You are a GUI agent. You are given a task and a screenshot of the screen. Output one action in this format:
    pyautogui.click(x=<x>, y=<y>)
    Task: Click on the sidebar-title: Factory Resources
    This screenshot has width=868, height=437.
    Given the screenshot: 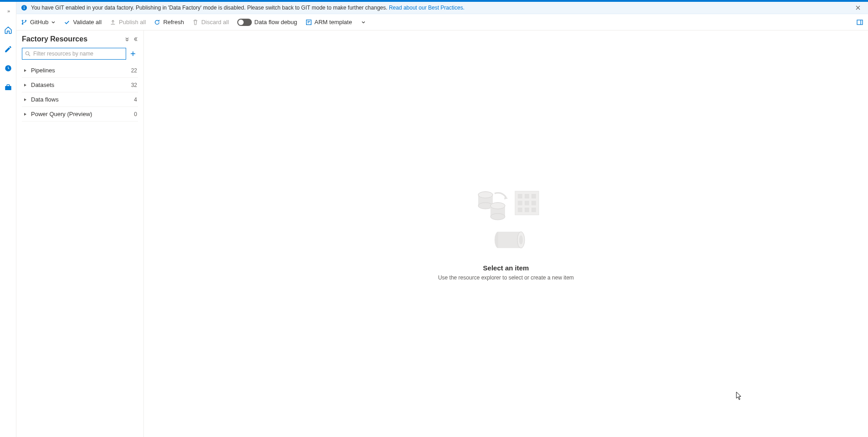 What is the action you would take?
    pyautogui.click(x=55, y=39)
    